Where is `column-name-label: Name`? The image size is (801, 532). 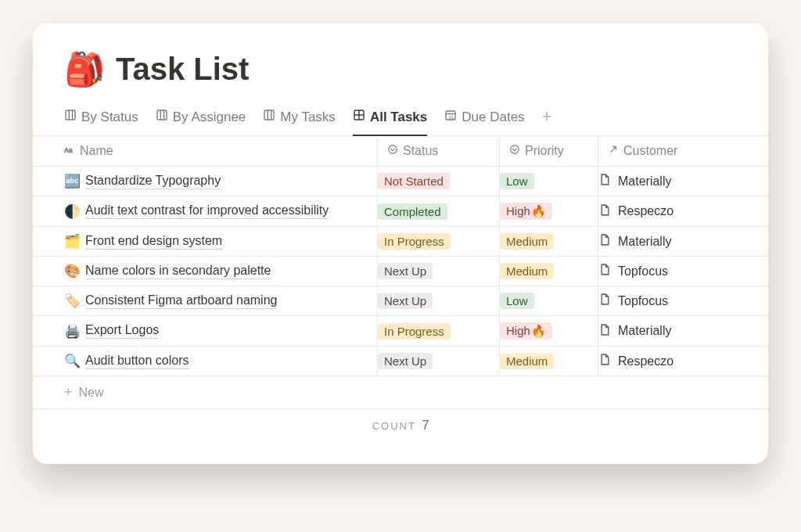
column-name-label: Name is located at coordinates (97, 151).